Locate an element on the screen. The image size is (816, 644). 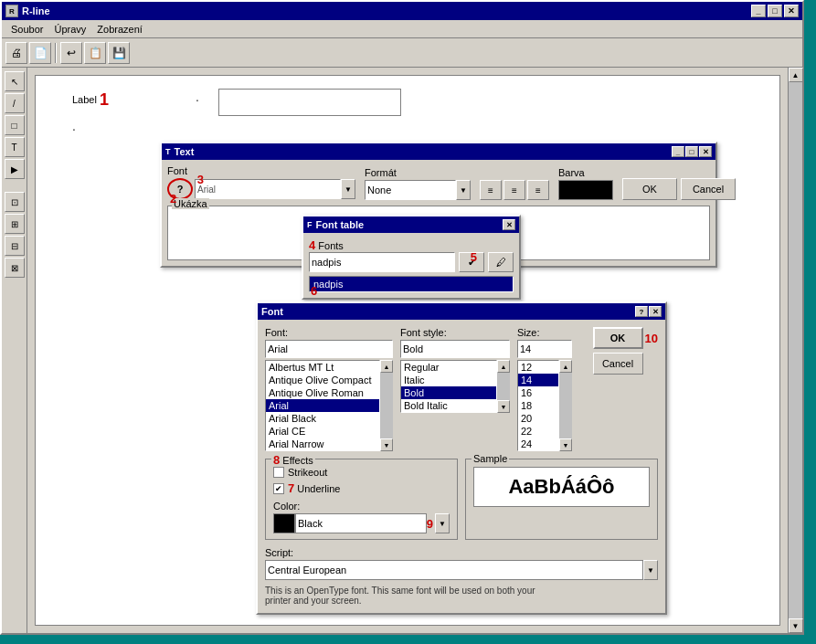
color-section: Color: Black 9 ▼ is located at coordinates (362, 517).